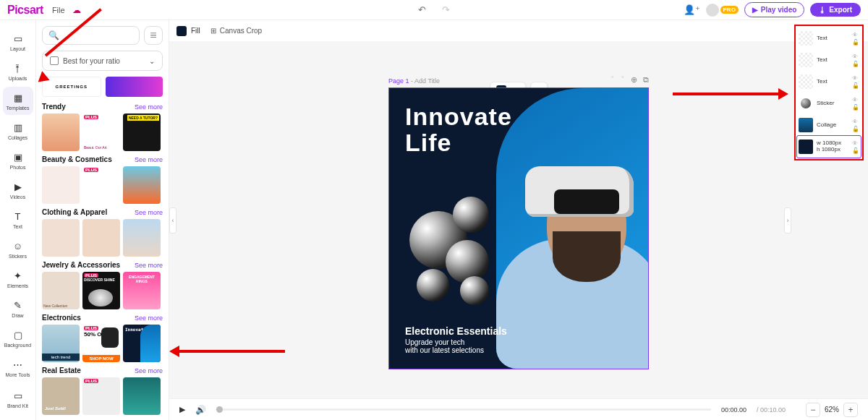  I want to click on layer-name: w 1080px h 1080px, so click(833, 147).